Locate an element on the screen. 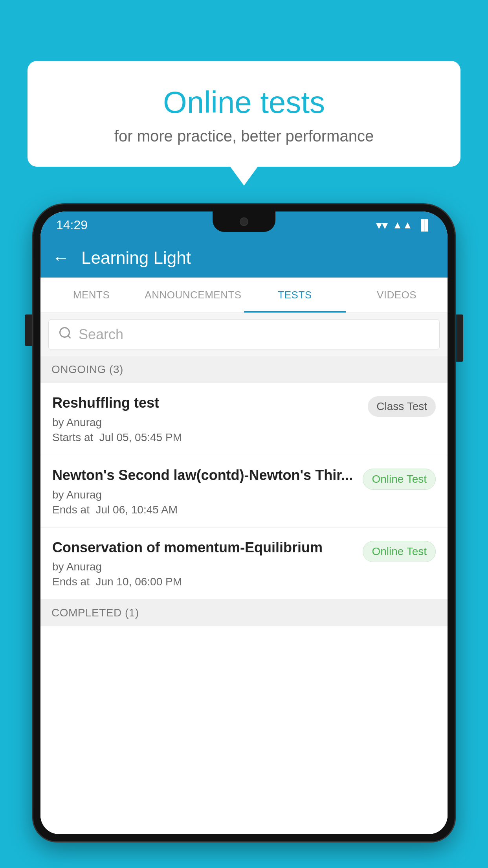 This screenshot has width=488, height=868. test-info-2: Newton's Second law(contd)-Newton's Thir… is located at coordinates (204, 491).